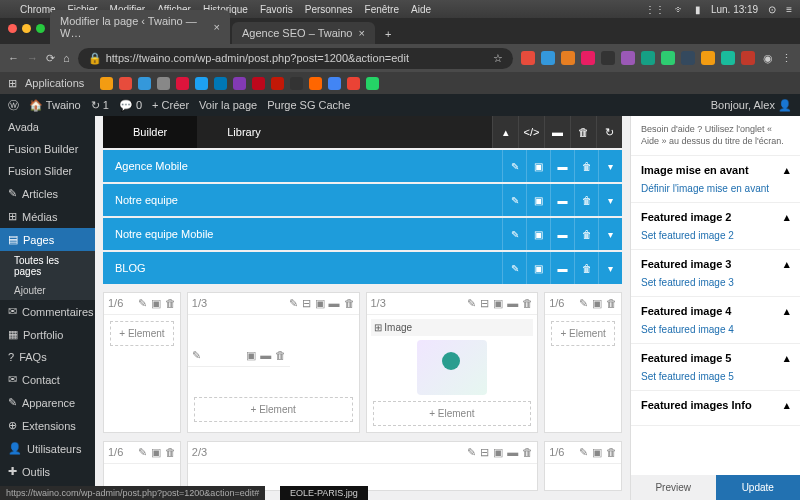  I want to click on sidebar-item: ✎Apparence, so click(48, 402).